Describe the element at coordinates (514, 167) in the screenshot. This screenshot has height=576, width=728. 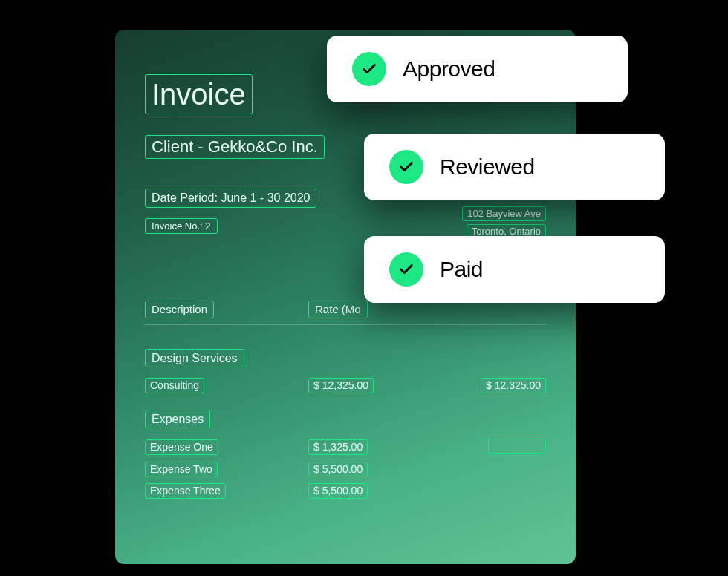
I see `status-reviewed-pill: Reviewed` at that location.